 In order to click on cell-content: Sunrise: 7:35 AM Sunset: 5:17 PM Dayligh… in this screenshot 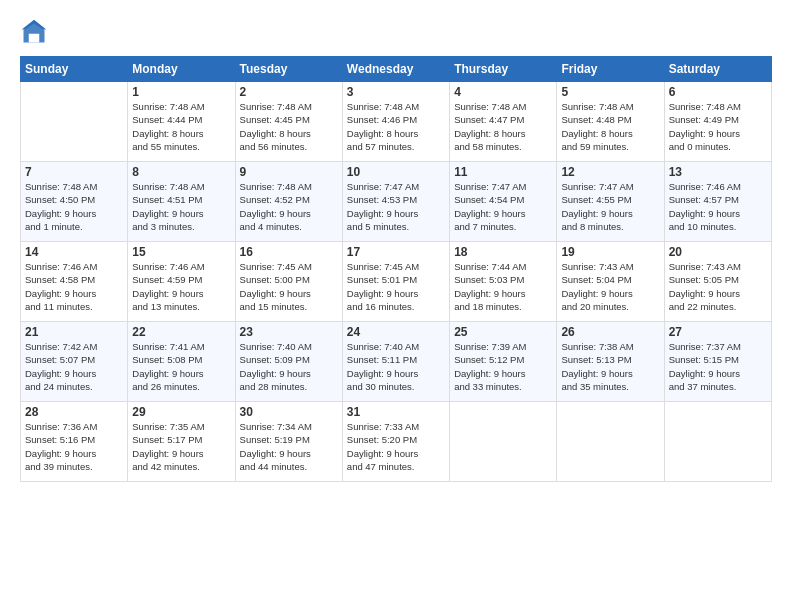, I will do `click(181, 446)`.